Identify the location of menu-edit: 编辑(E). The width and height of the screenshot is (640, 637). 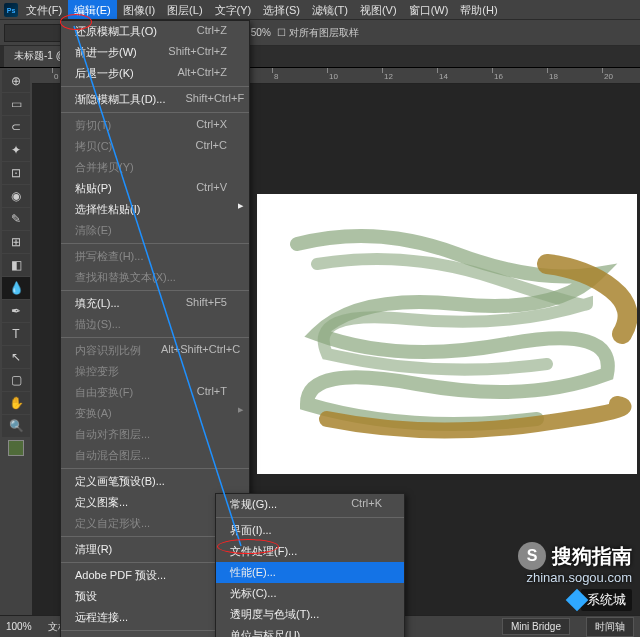
(92, 10).